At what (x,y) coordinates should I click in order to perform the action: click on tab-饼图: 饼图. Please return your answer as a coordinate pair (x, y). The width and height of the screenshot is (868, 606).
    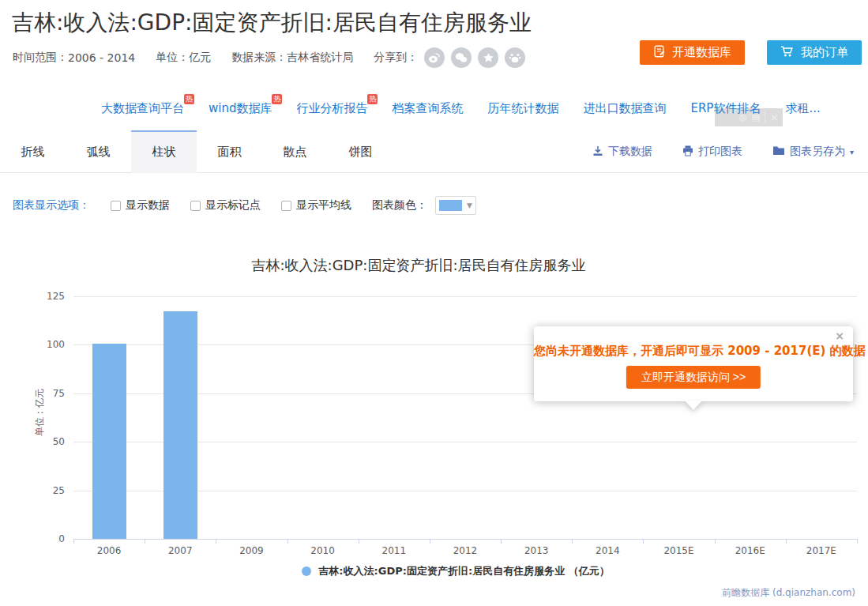
    Looking at the image, I should click on (360, 152).